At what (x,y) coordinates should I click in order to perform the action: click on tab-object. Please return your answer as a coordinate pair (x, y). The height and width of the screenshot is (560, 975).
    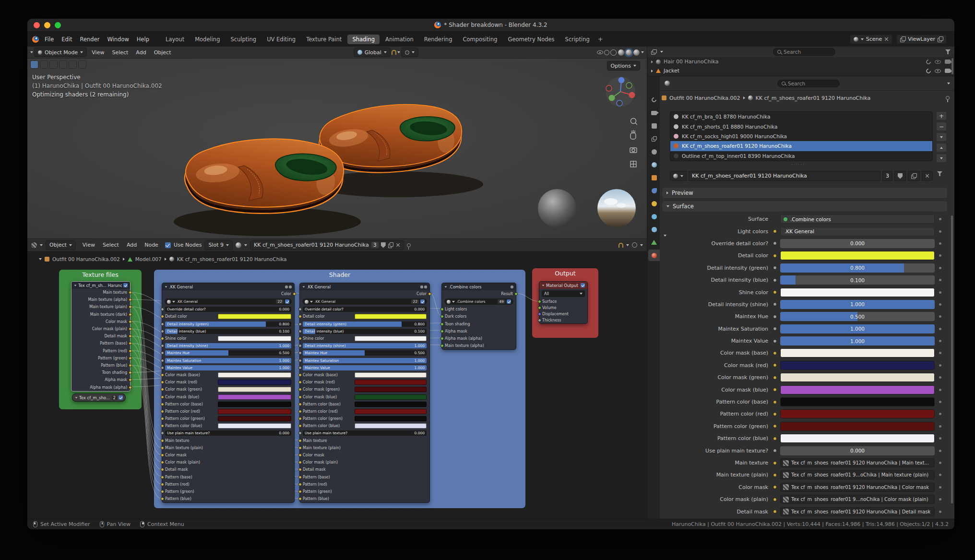
    Looking at the image, I should click on (654, 178).